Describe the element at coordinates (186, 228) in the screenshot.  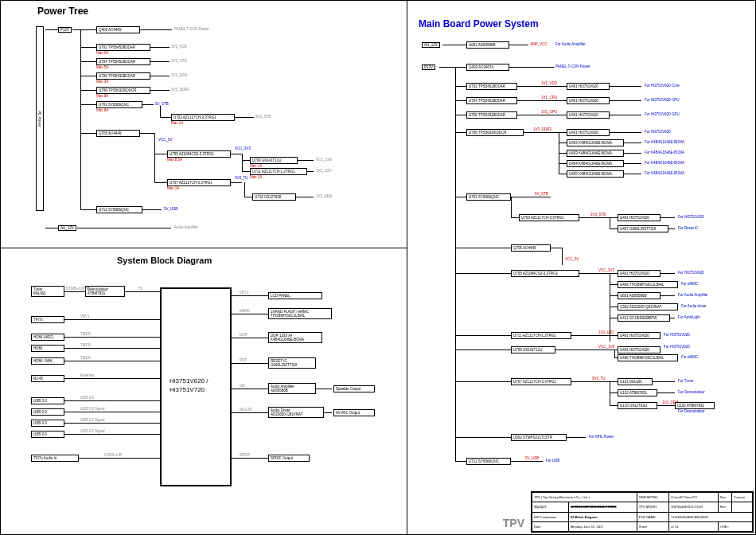
I see `audio-amp-label: Audio Amplifier` at that location.